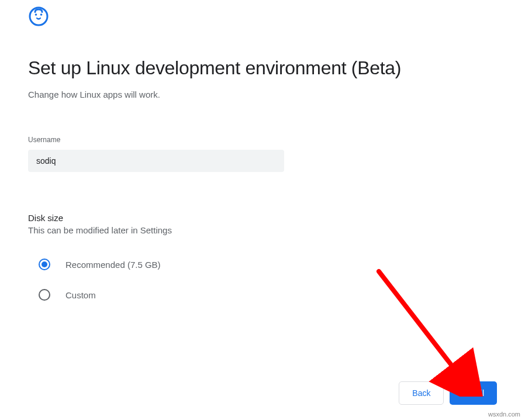  Describe the element at coordinates (268, 295) in the screenshot. I see `radio-option-custom: Custom` at that location.